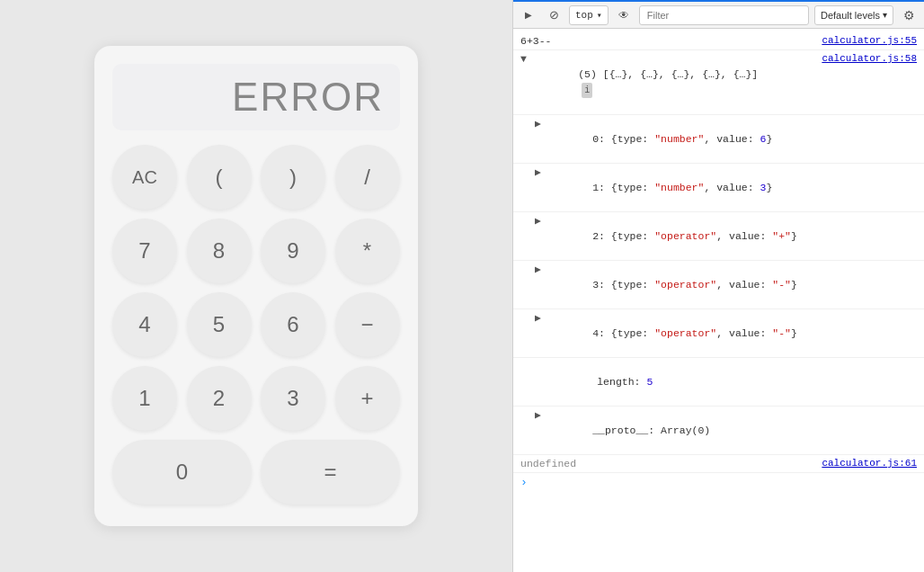 The height and width of the screenshot is (572, 924). What do you see at coordinates (719, 285) in the screenshot?
I see `console-line: ▶ 3: {type: "operator", value: "-"}` at bounding box center [719, 285].